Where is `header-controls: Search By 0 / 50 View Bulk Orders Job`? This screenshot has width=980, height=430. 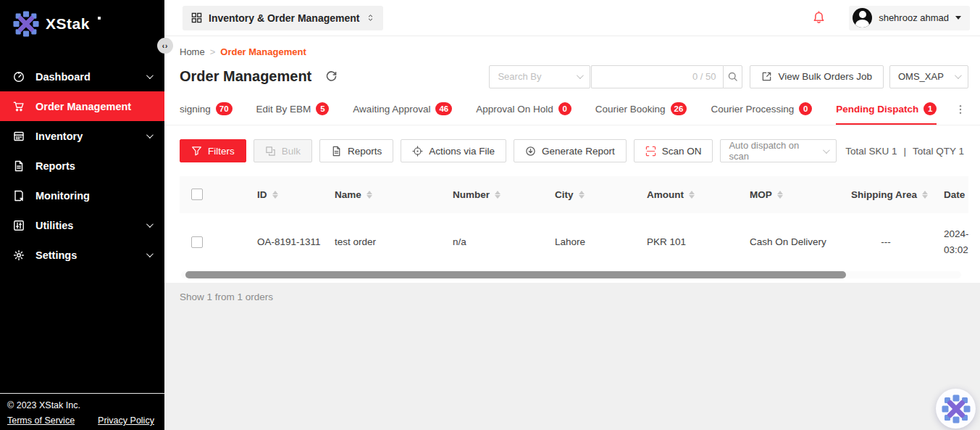 header-controls: Search By 0 / 50 View Bulk Orders Job is located at coordinates (729, 77).